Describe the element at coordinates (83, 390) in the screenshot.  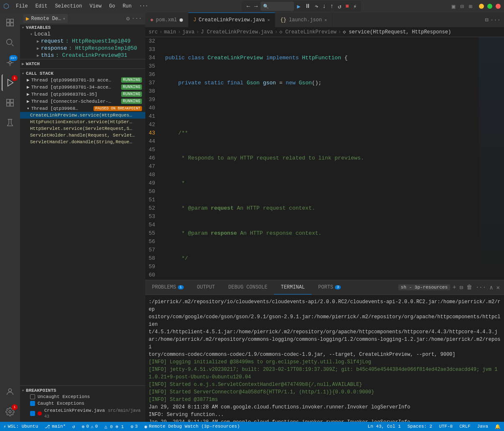
I see `breakpoints-header: ▾ BREAKPOINTS` at that location.